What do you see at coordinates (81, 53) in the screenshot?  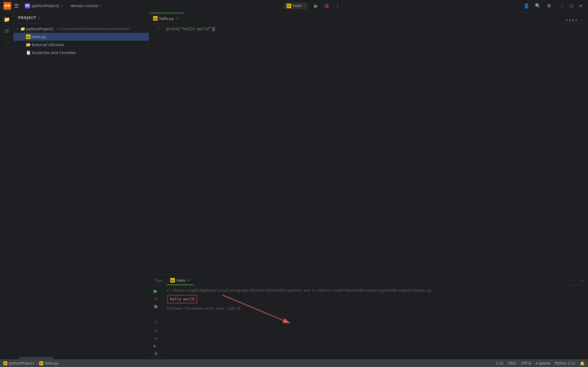 I see `tree-item-scratches: › 📋 Scratches and Consoles` at bounding box center [81, 53].